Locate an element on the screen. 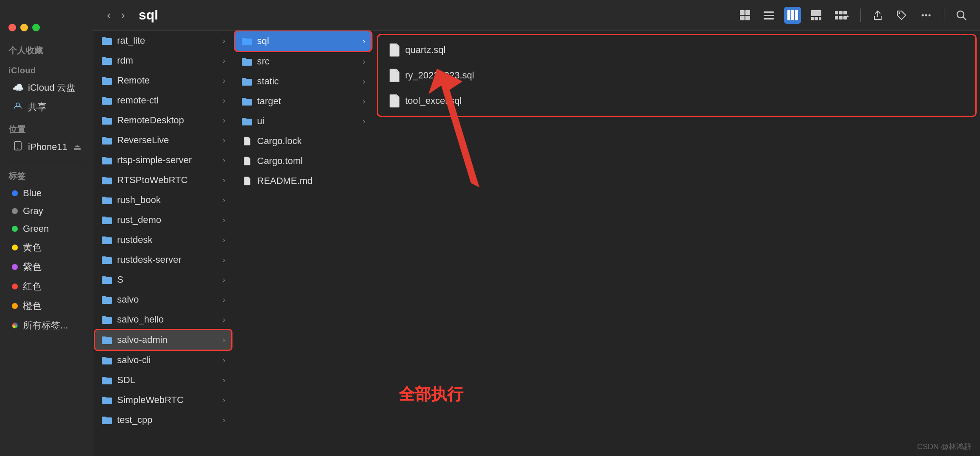  list-item: rat_lite › is located at coordinates (163, 41).